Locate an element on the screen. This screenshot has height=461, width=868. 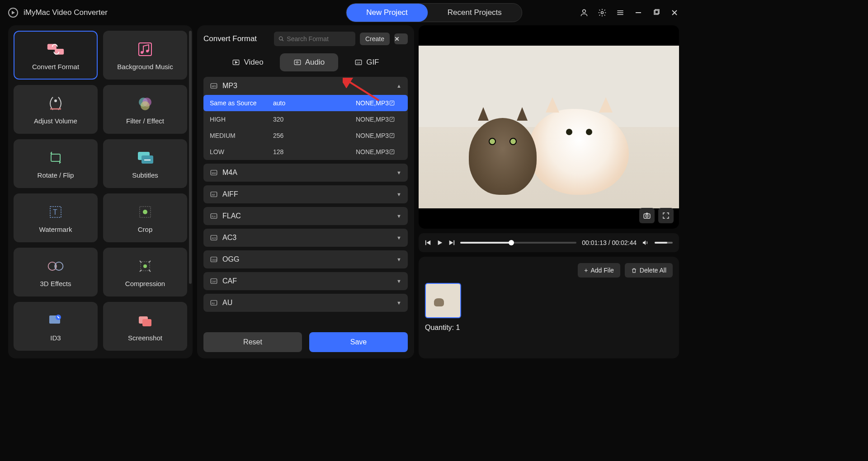
format-icon: AC3 is located at coordinates (214, 238).